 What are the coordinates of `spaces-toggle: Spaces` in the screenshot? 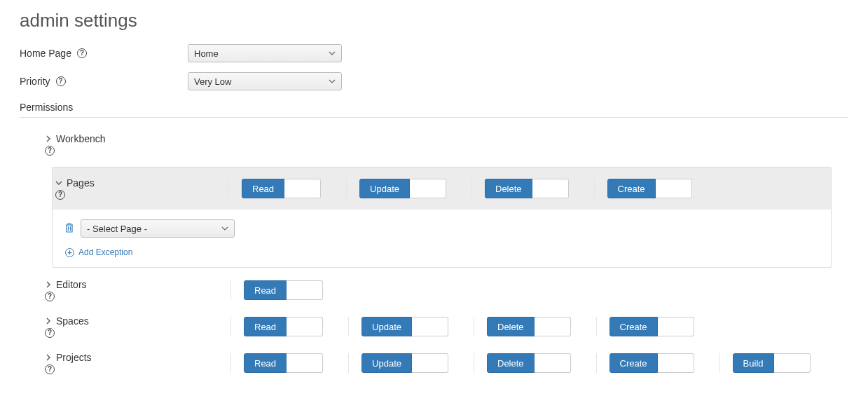 It's located at (137, 321).